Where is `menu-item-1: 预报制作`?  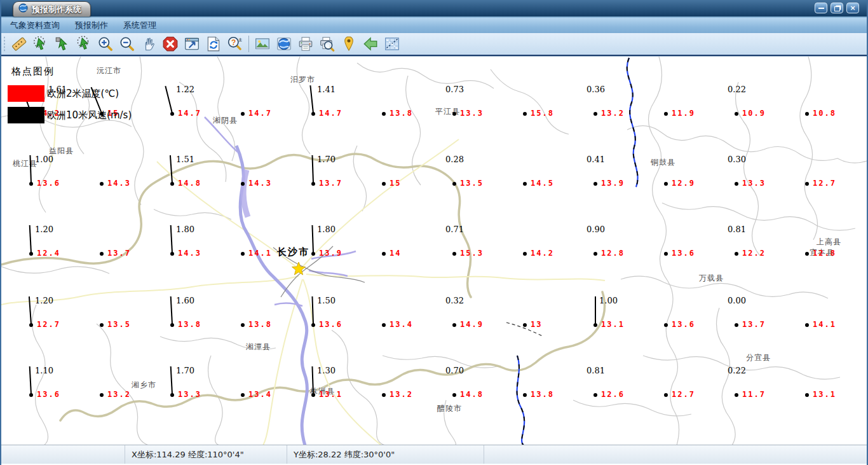 menu-item-1: 预报制作 is located at coordinates (92, 25).